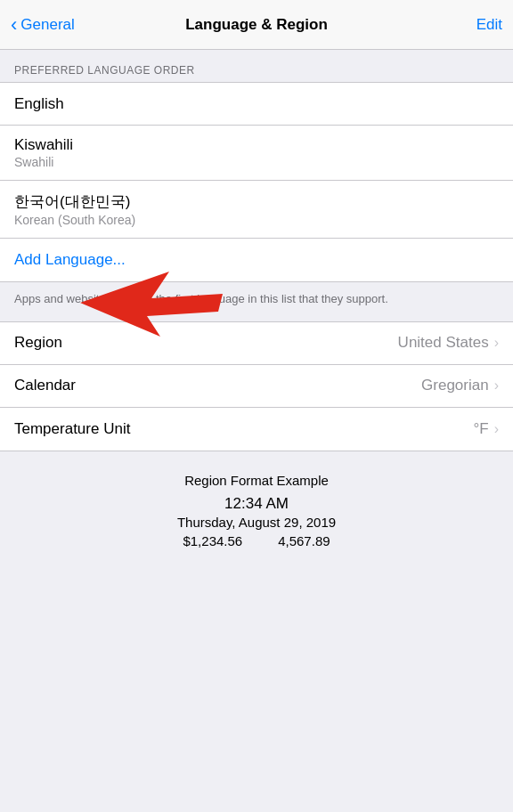 This screenshot has width=513, height=812. I want to click on calendar-value-group: Gregorian ›, so click(460, 386).